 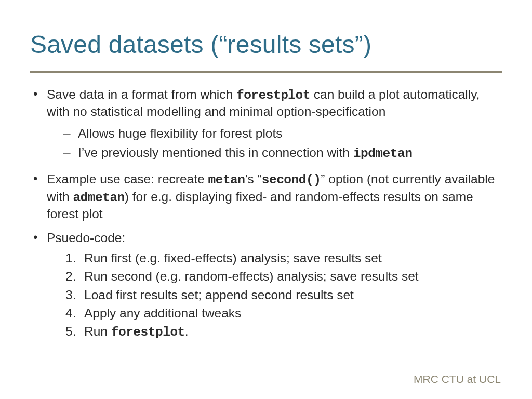 I want to click on sub-bullet: Allows huge flexibility for forest plots, so click(x=283, y=133).